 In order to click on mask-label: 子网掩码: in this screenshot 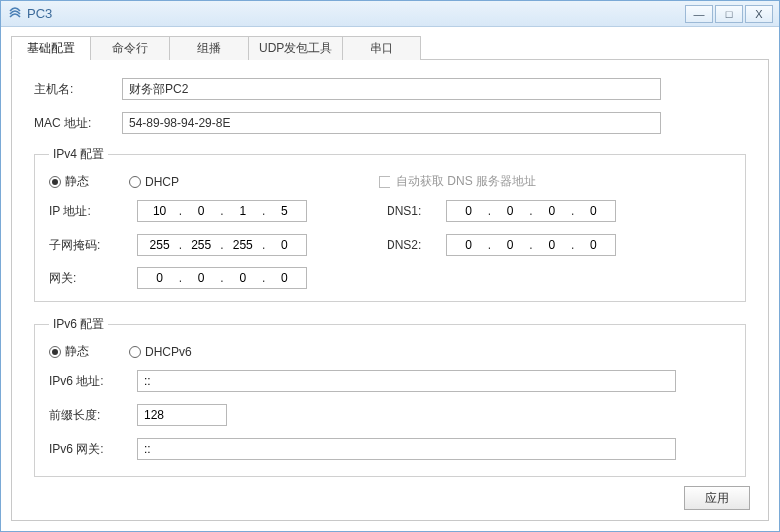, I will do `click(93, 246)`.